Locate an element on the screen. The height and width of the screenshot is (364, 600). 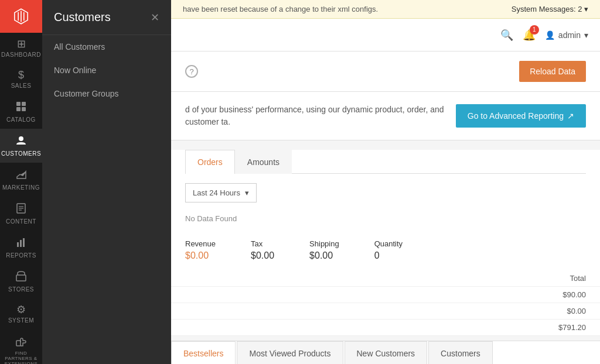
content-icon is located at coordinates (21, 210).